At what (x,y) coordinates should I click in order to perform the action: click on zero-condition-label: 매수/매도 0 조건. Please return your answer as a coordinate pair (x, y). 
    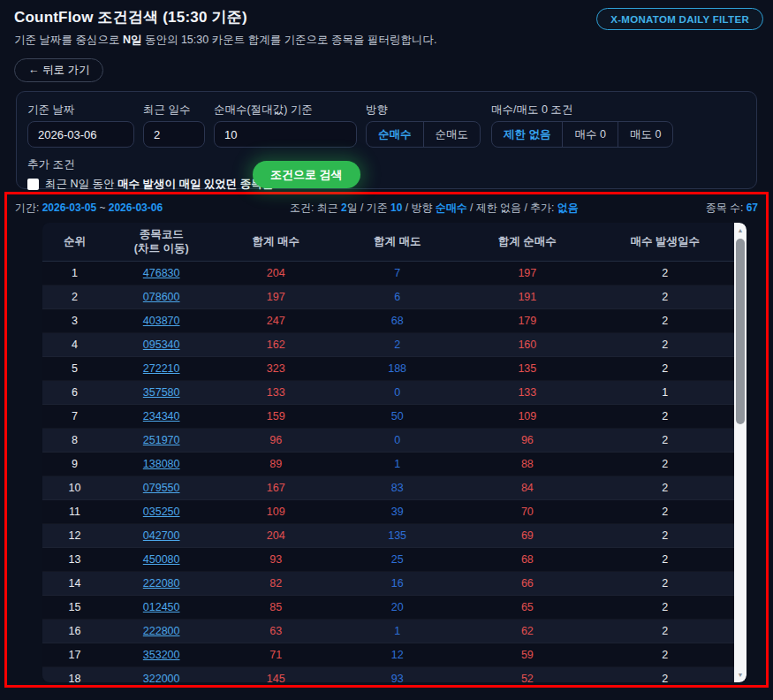
    Looking at the image, I should click on (582, 110).